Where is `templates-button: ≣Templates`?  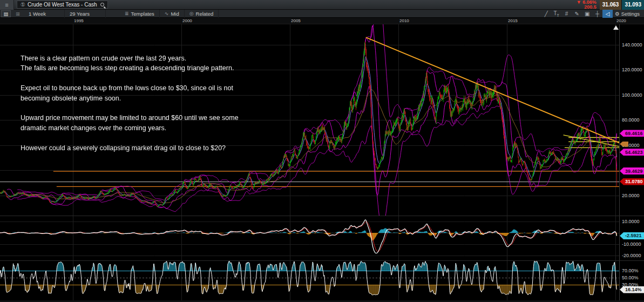 templates-button: ≣Templates is located at coordinates (140, 14).